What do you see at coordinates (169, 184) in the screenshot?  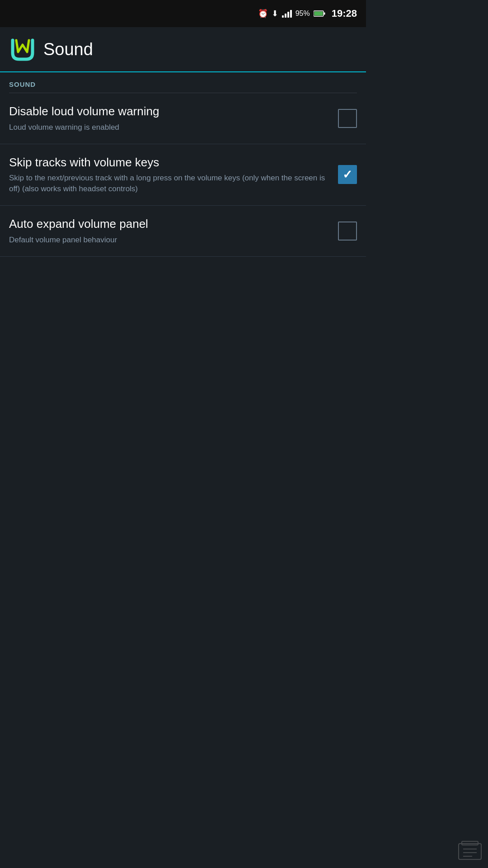 I see `setting-subtitle-skip-tracks: Skip to the next/previous track with a l…` at bounding box center [169, 184].